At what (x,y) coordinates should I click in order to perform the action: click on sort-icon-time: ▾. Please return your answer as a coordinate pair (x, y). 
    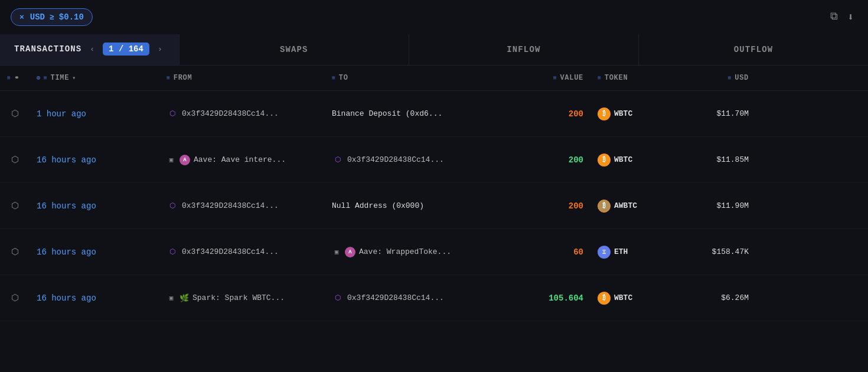
    Looking at the image, I should click on (74, 78).